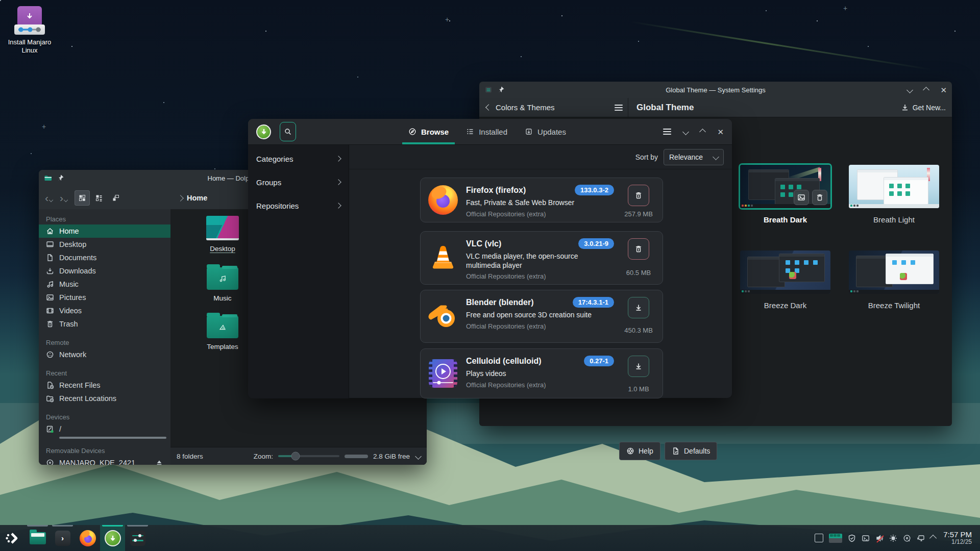 The height and width of the screenshot is (551, 980). What do you see at coordinates (490, 132) in the screenshot?
I see `pamac-header: Browse Installed Updates ✕` at bounding box center [490, 132].